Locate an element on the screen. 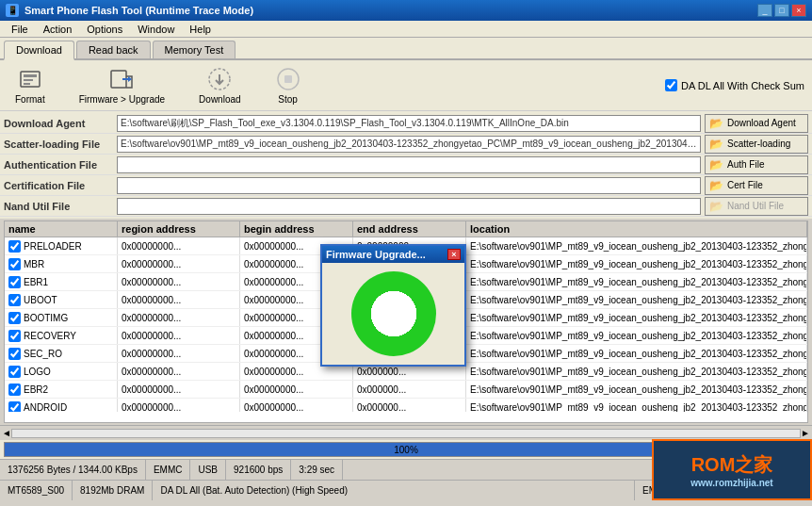 The image size is (812, 506). window-title: Smart Phone Flash Tool (Runtime Trace Mo… is located at coordinates (390, 10).